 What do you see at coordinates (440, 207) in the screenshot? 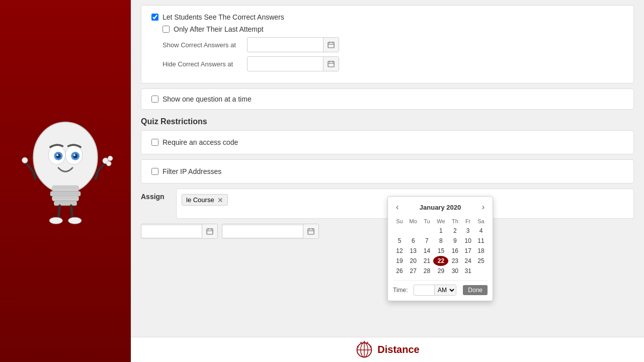
I see `calendar-month-label: January 2020` at bounding box center [440, 207].